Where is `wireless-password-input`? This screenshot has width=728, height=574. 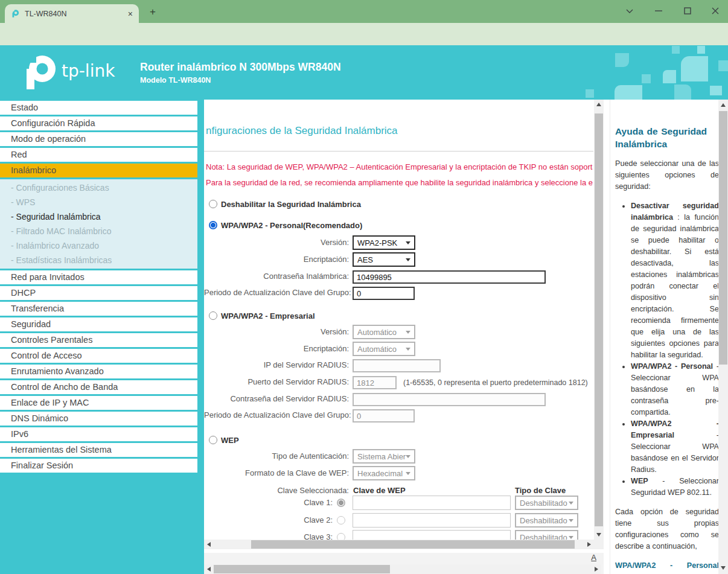 wireless-password-input is located at coordinates (449, 277).